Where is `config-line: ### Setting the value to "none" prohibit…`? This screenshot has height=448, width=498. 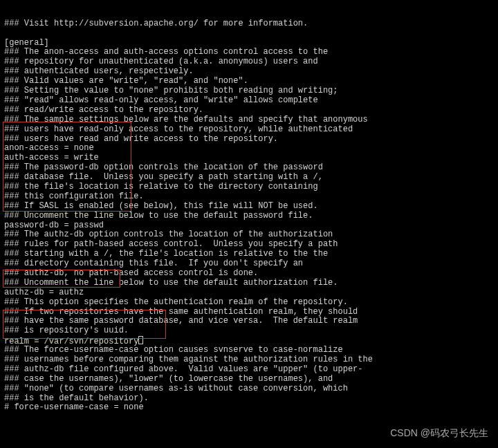 config-line: ### Setting the value to "none" prohibit… is located at coordinates (251, 91).